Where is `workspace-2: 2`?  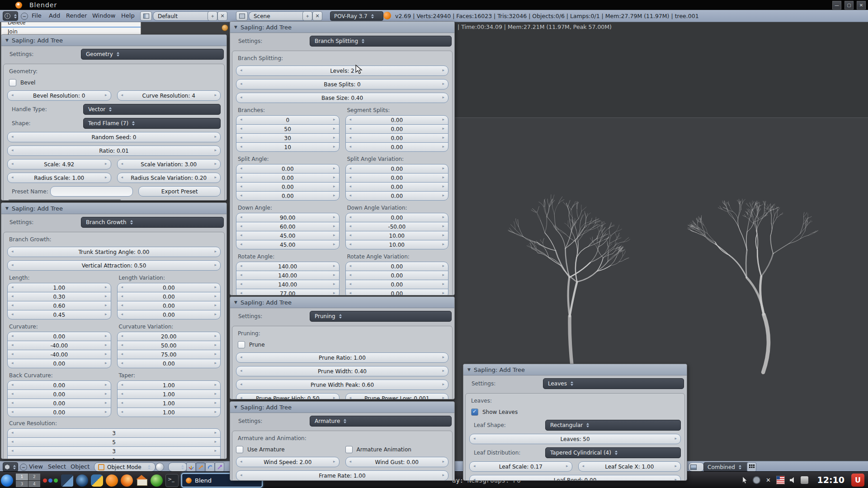 workspace-2: 2 is located at coordinates (34, 477).